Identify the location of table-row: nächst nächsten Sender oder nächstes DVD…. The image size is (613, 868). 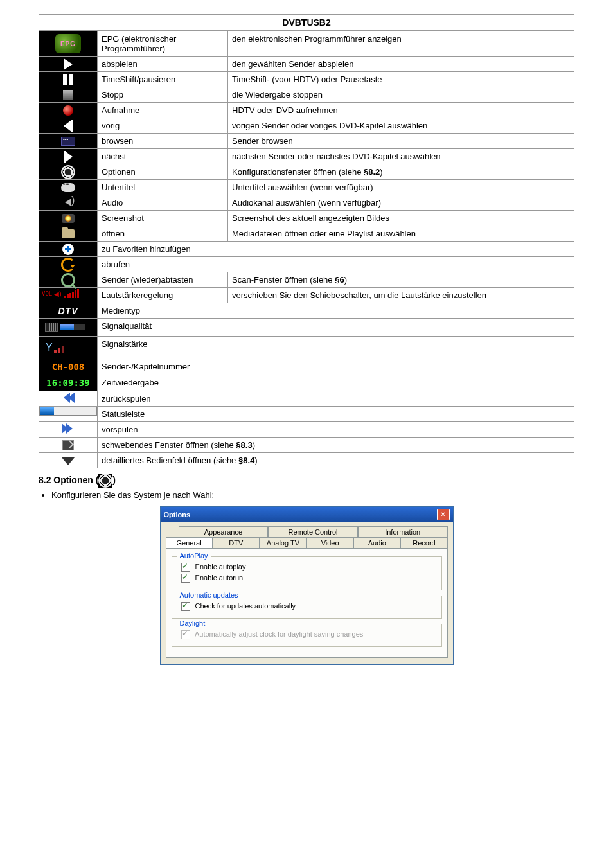
(307, 157).